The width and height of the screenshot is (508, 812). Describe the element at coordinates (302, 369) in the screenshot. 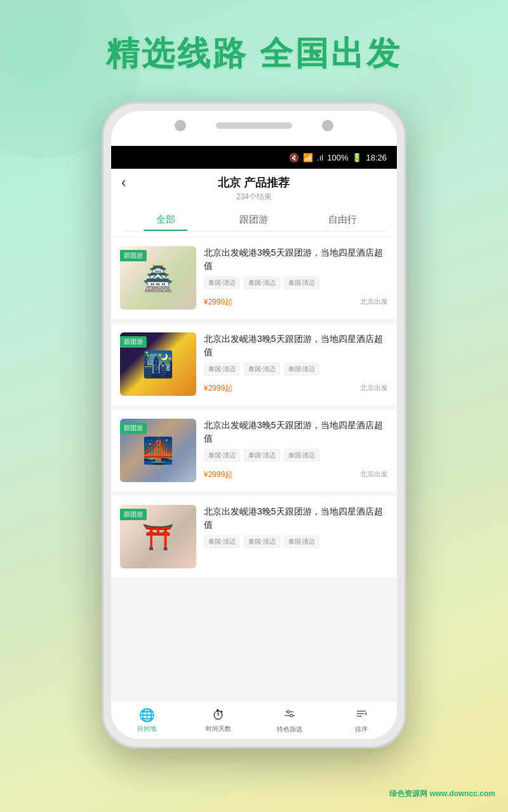

I see `tag-2-2: 泰国·清迈` at that location.